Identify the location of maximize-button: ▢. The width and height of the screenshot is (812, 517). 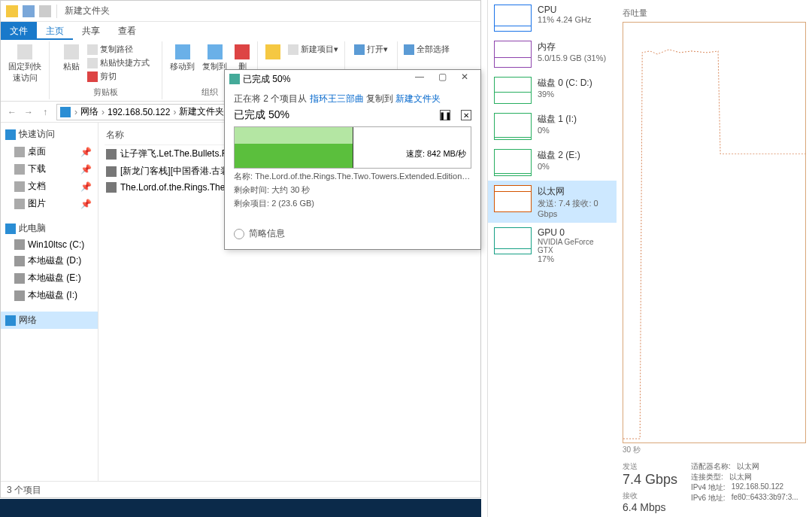
(442, 79).